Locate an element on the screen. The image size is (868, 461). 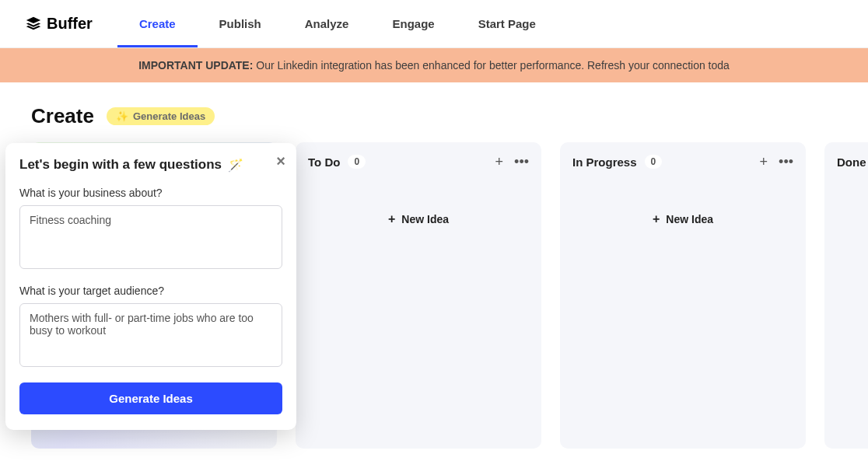
app-name: Buffer is located at coordinates (70, 23).